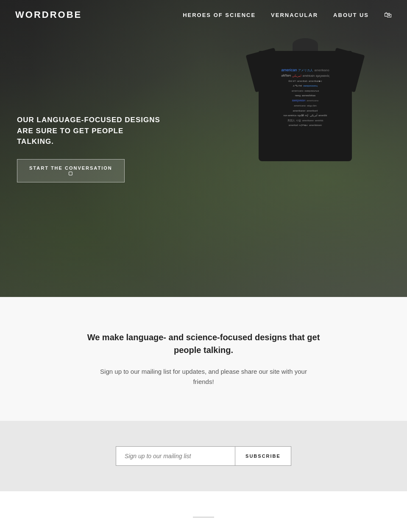  What do you see at coordinates (71, 173) in the screenshot?
I see `hero-cta-icon: ▢` at bounding box center [71, 173].